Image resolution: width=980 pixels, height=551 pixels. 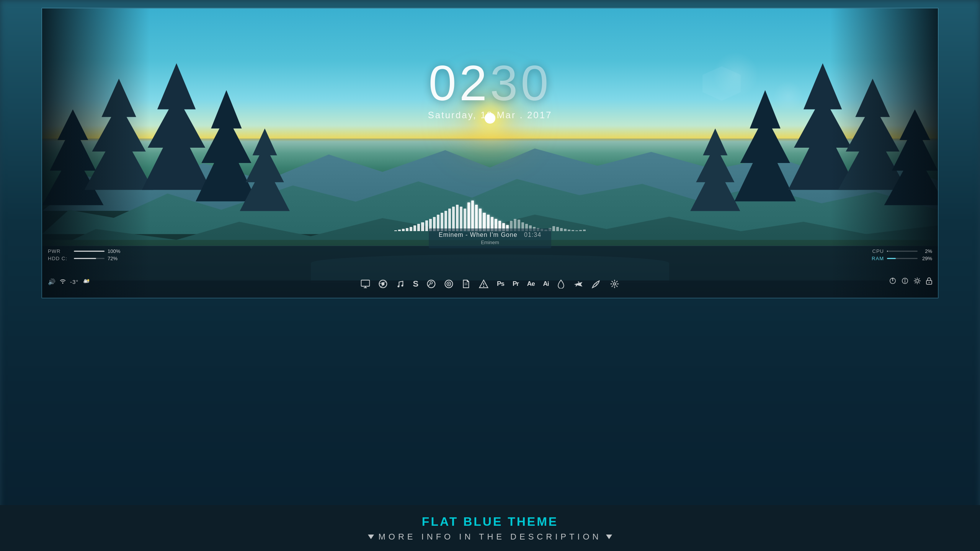 What do you see at coordinates (490, 83) in the screenshot?
I see `clock-time: 0230` at bounding box center [490, 83].